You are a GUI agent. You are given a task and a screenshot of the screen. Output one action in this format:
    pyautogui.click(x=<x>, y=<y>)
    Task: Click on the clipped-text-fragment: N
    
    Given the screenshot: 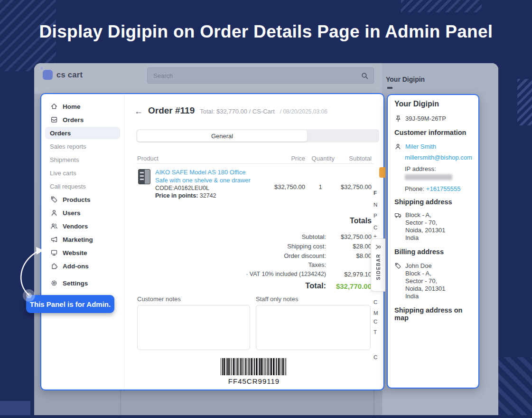 What is the action you would take?
    pyautogui.click(x=375, y=205)
    